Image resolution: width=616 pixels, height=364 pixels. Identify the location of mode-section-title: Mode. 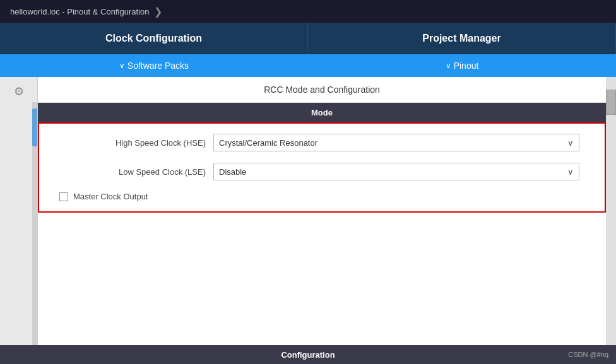
(322, 112).